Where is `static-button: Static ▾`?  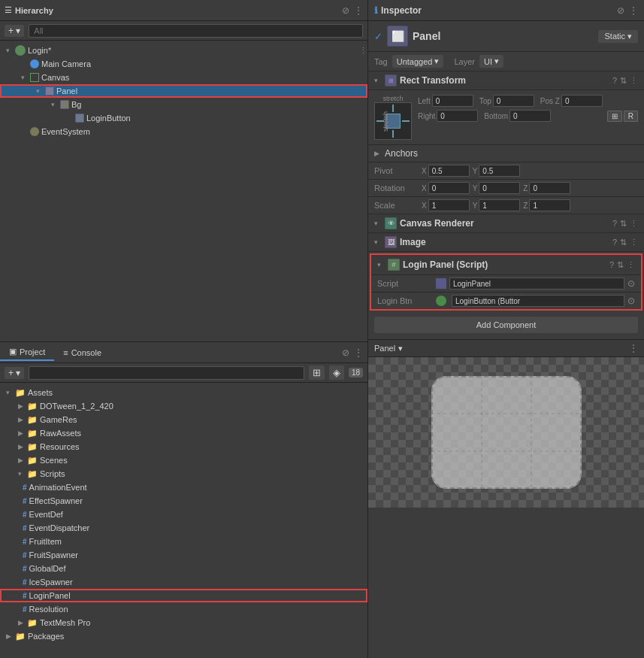
static-button: Static ▾ is located at coordinates (618, 36).